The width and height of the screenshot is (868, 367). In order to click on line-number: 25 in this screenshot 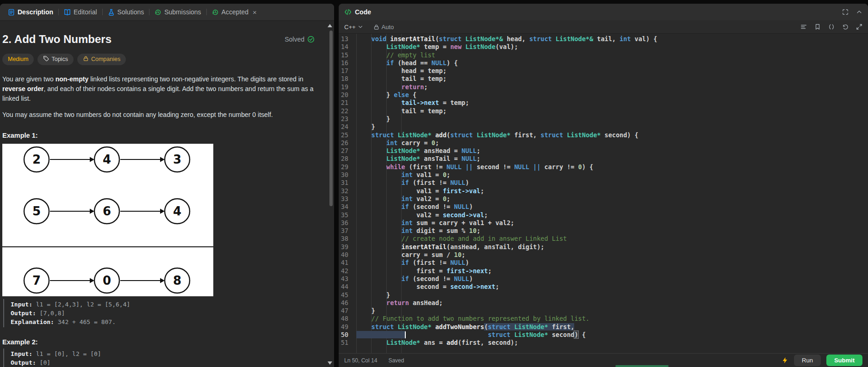, I will do `click(343, 135)`.